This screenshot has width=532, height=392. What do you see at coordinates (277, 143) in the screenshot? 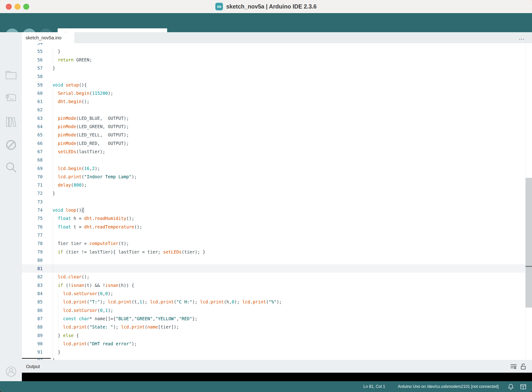
I see `code-line-66: 66 pinMode(LED_RED, OUTPUT);` at bounding box center [277, 143].